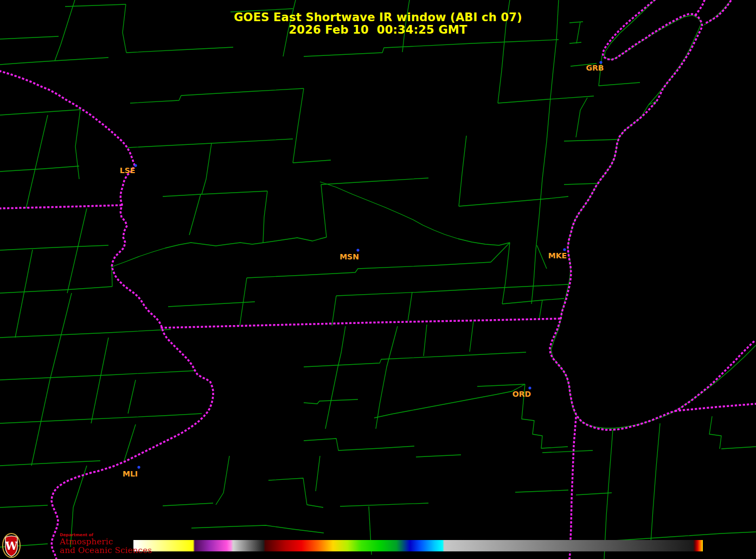 The width and height of the screenshot is (756, 559). Describe the element at coordinates (378, 30) in the screenshot. I see `image-timestamp: 2026 Feb 10 00:34:25 GMT` at that location.